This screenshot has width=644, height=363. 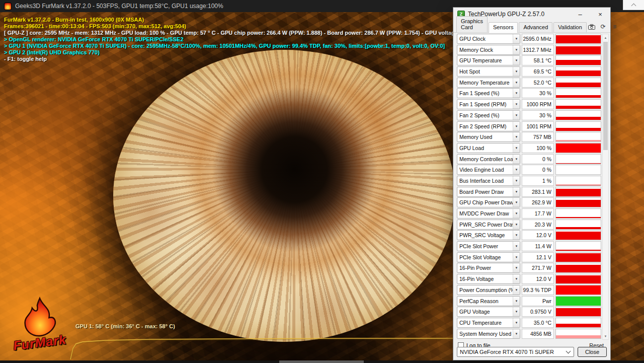 I want to click on sensor-name-dropdown: PWR_SRC Voltage ▼, so click(x=489, y=235).